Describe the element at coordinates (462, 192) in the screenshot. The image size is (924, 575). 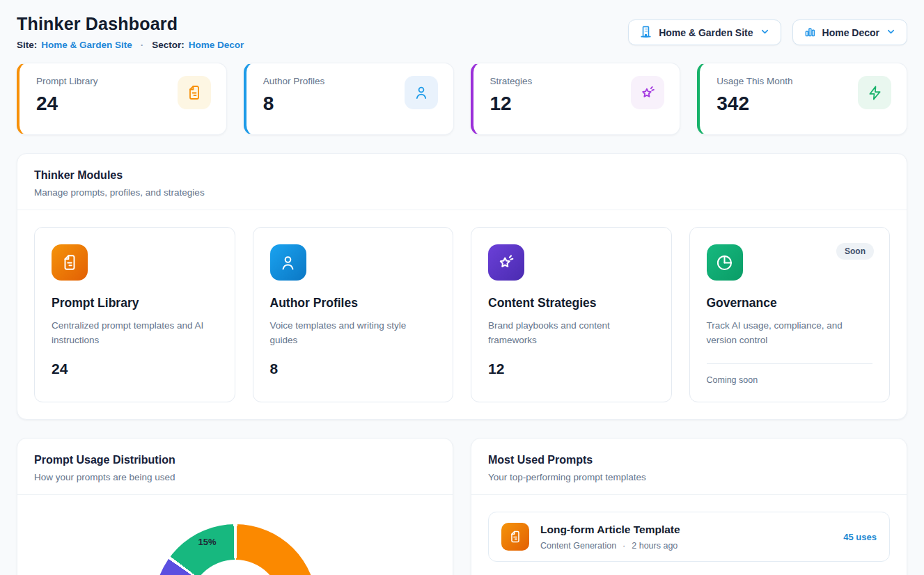
I see `modules-subtitle: Manage prompts, profiles, and strategies` at that location.